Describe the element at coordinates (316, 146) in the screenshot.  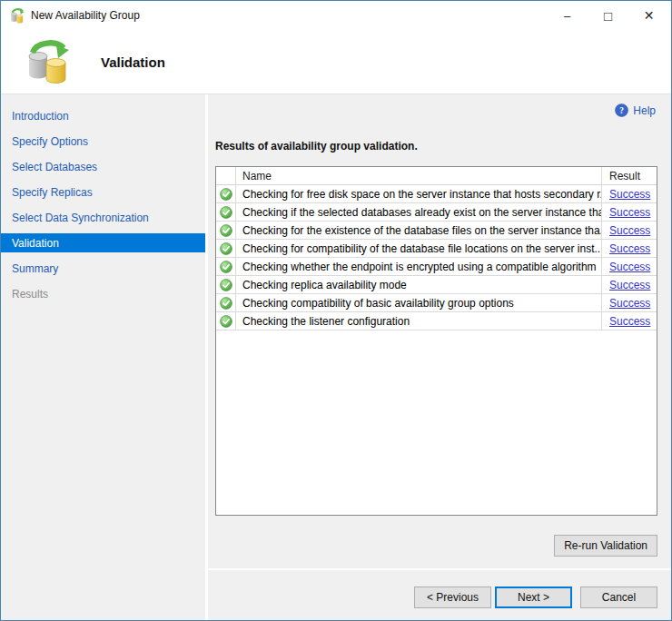
I see `results-caption: Results of availability group validation…` at that location.